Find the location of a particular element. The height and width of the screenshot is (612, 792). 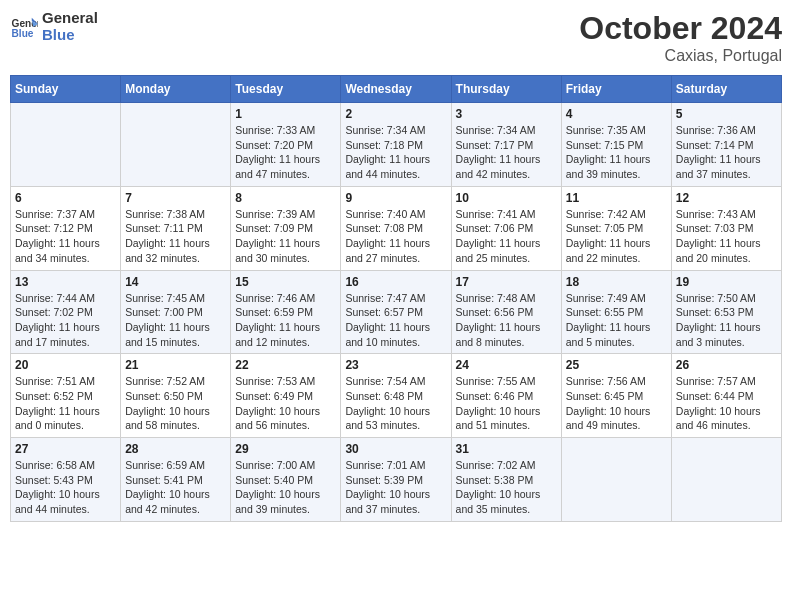

day-number: 8 is located at coordinates (286, 198).